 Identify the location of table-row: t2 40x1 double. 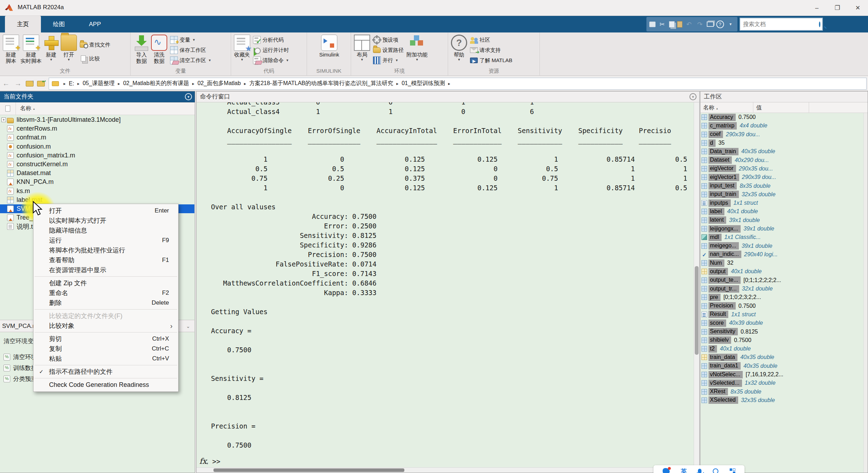
(782, 349).